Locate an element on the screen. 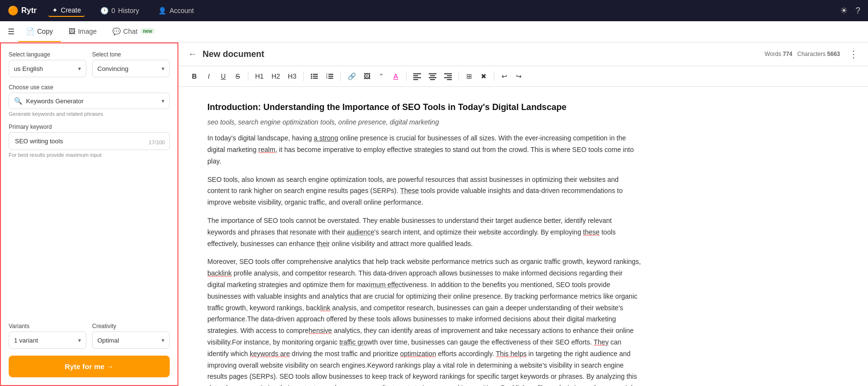 The width and height of the screenshot is (868, 386). bold-button: B is located at coordinates (194, 76).